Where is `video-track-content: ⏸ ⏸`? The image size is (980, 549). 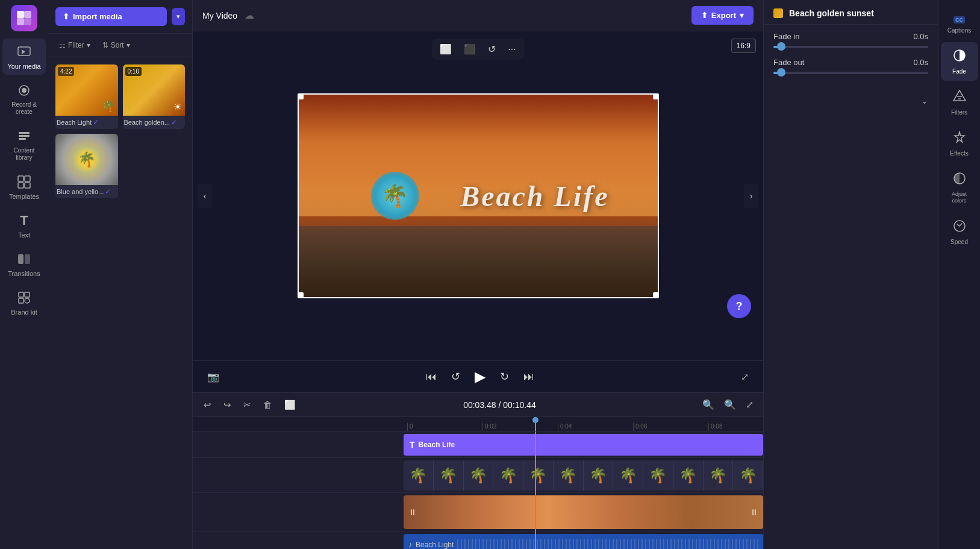
video-track-content: ⏸ ⏸ is located at coordinates (583, 512).